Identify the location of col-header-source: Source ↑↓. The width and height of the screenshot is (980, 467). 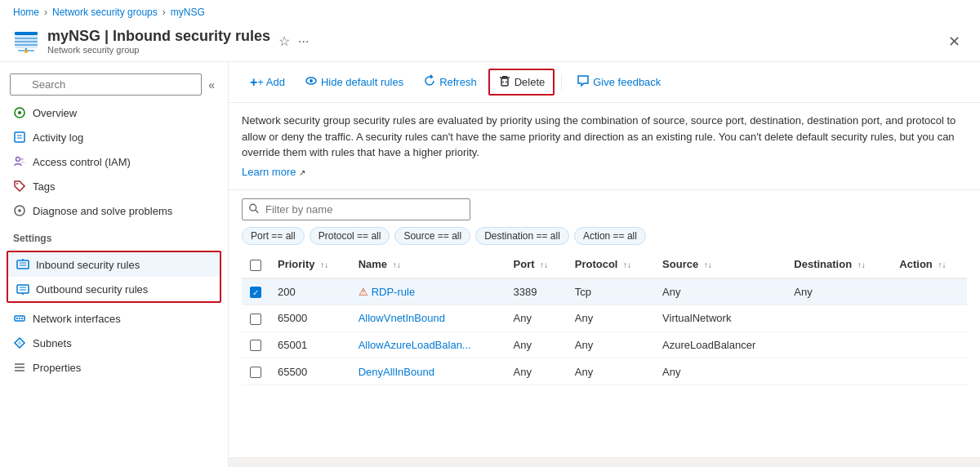
(720, 265).